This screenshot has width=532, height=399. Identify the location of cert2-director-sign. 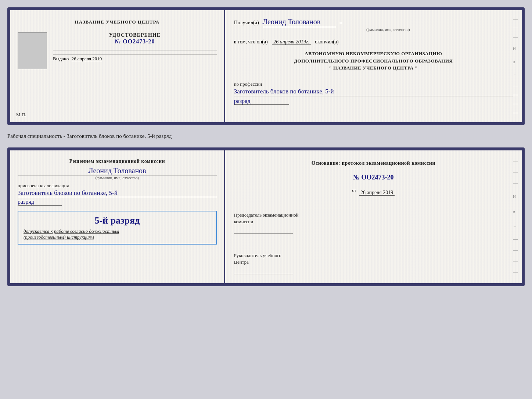
(263, 271).